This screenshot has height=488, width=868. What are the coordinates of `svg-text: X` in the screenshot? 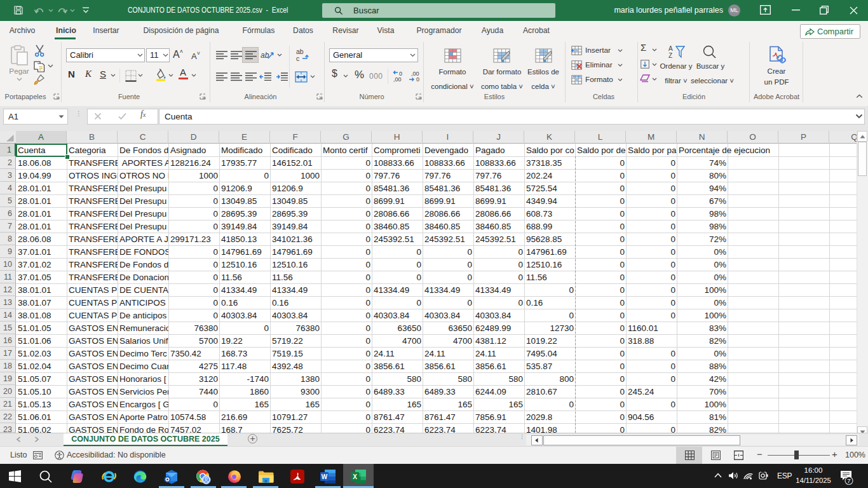 It's located at (355, 477).